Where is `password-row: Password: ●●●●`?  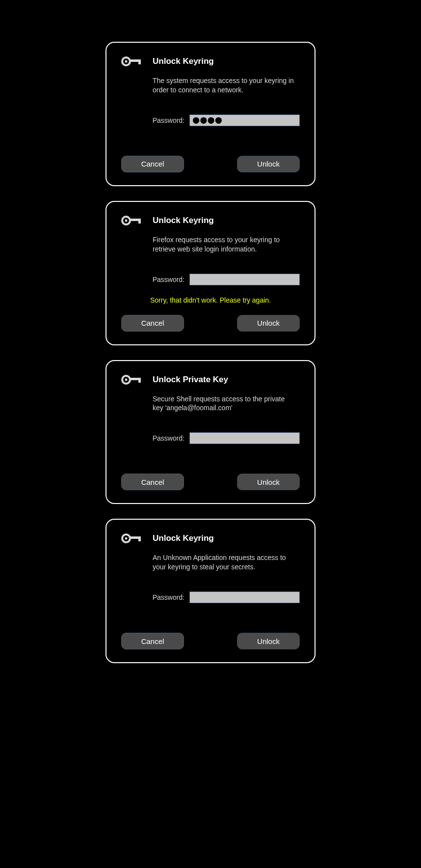 password-row: Password: ●●●● is located at coordinates (210, 120).